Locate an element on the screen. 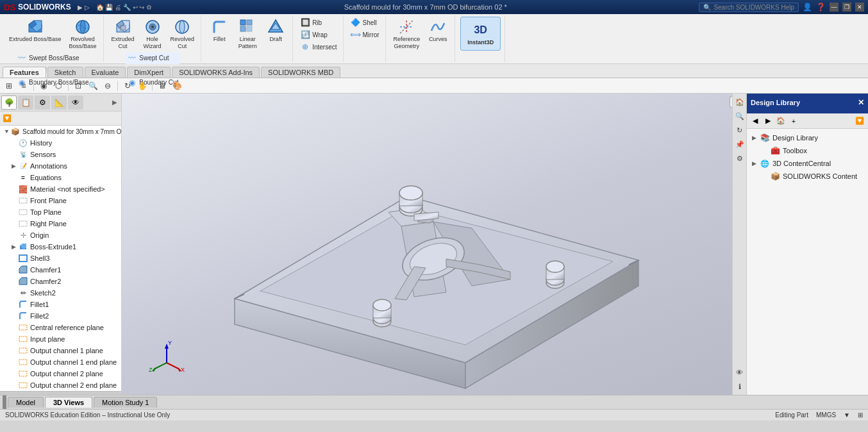 The height and width of the screenshot is (432, 868). tree-item-material: 🧱 Material <not specified> is located at coordinates (60, 189).